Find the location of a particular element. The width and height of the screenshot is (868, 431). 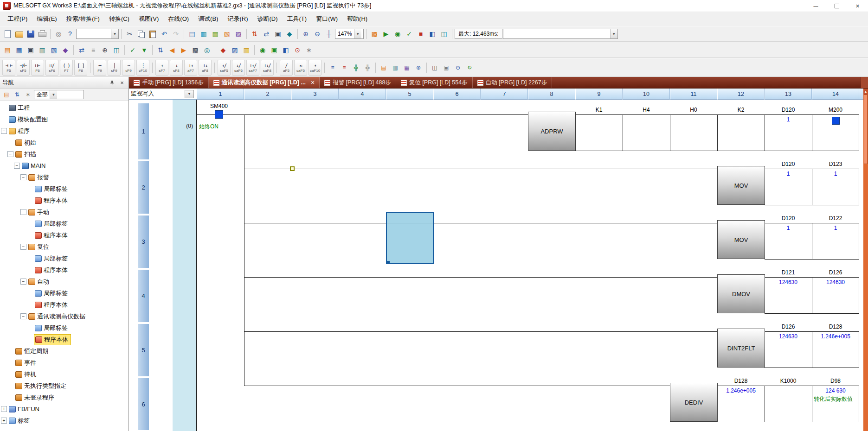

tree-filter-combo: 全部▼ is located at coordinates (59, 95).